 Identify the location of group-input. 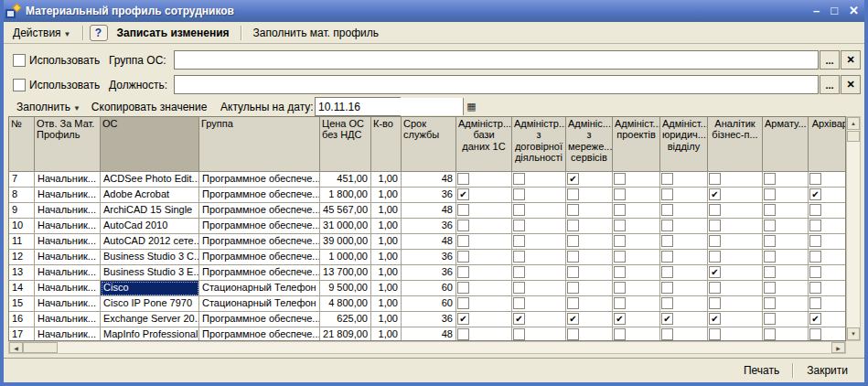
(496, 60).